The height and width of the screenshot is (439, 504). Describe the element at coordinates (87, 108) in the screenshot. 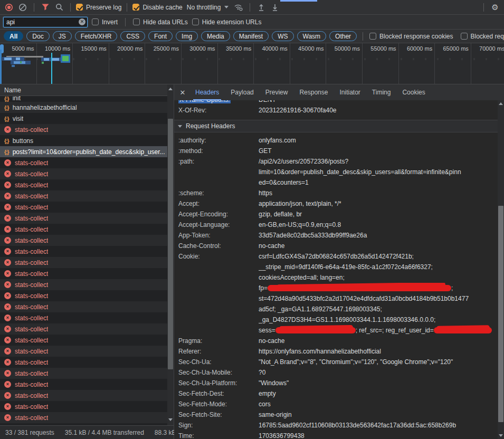

I see `request-row: {;}hannahelizabethofficial` at that location.